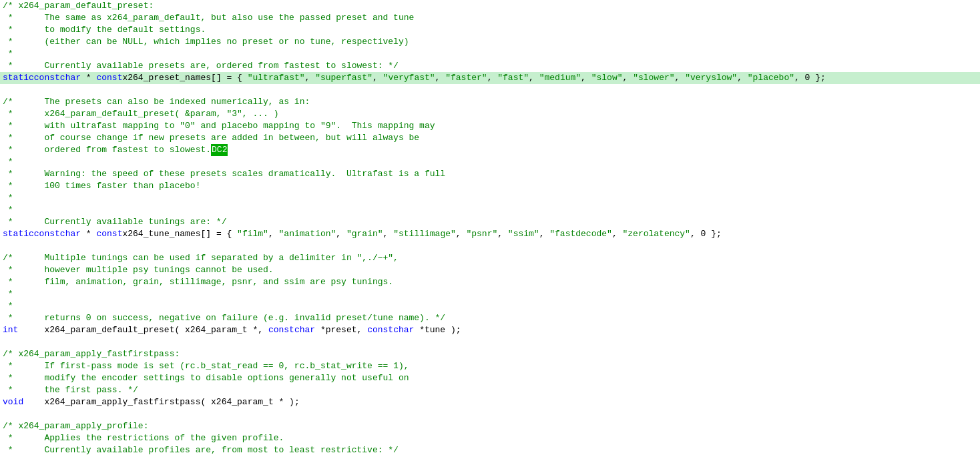  I want to click on code-line: * of course change if new presets are ad…, so click(490, 138).